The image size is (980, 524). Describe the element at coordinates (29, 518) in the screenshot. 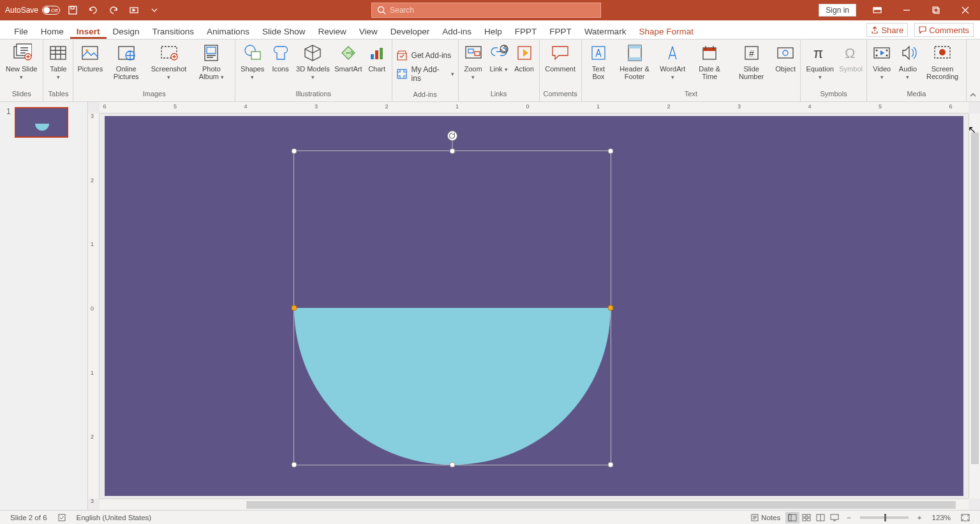

I see `slide-counter: Slide 2 of 6` at that location.